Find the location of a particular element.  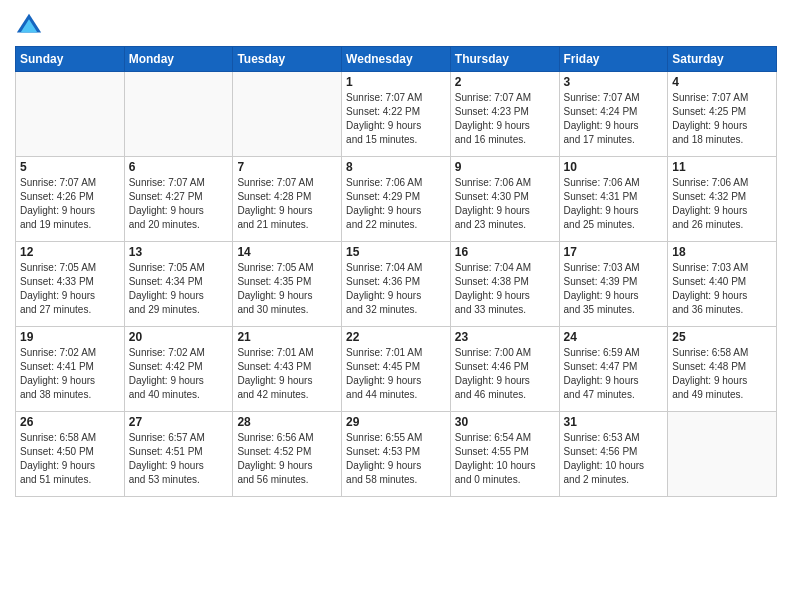

day-detail: Sunrise: 7:06 AM Sunset: 4:30 PM Dayligh… is located at coordinates (505, 204).